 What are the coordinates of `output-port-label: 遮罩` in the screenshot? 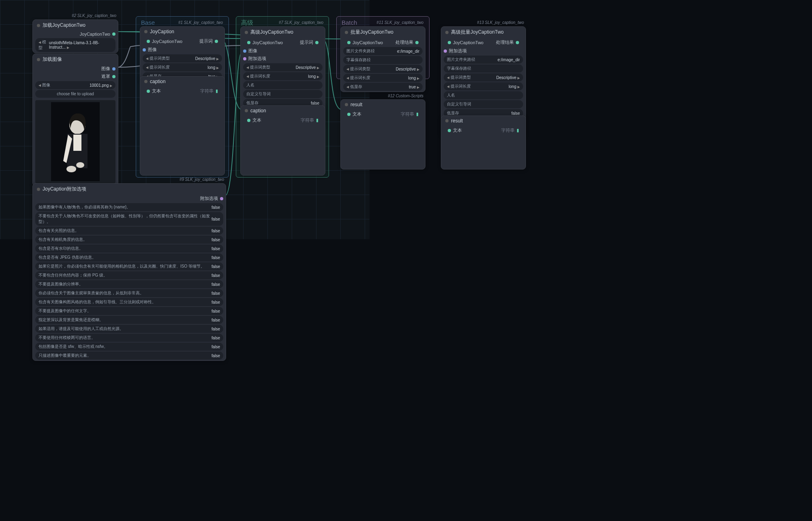 It's located at (106, 76).